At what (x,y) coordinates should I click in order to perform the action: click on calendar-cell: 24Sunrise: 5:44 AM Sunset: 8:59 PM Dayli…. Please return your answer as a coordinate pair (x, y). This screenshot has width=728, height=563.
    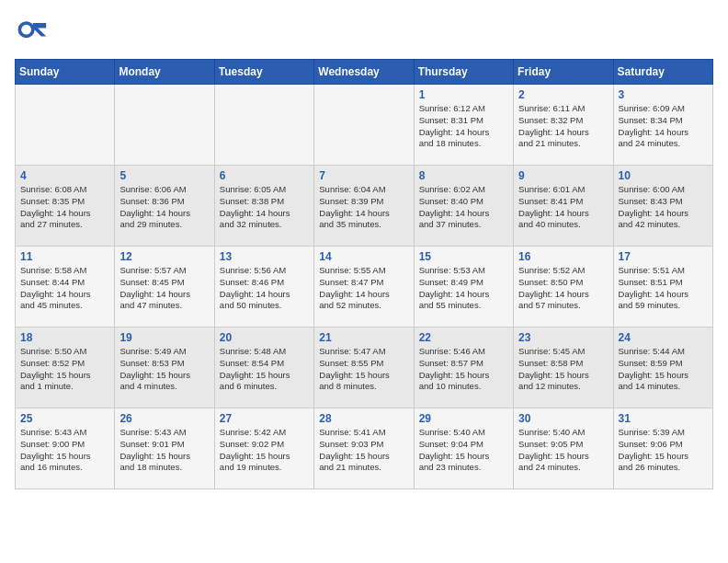
    Looking at the image, I should click on (663, 368).